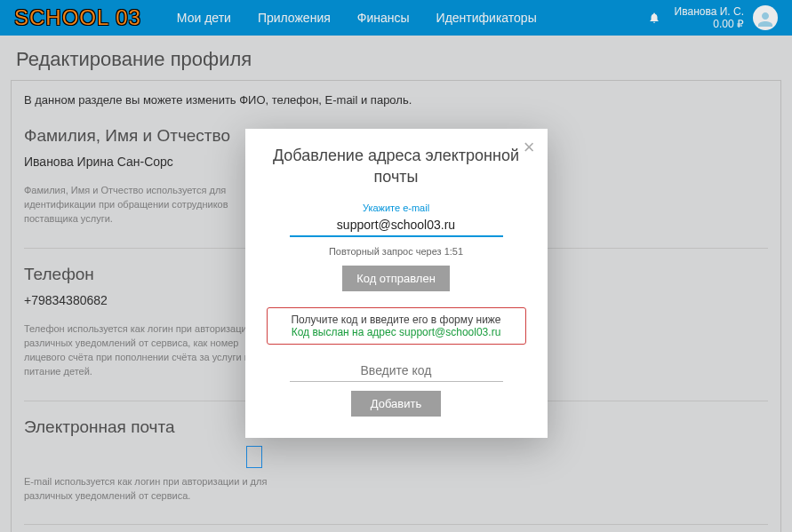 Image resolution: width=792 pixels, height=532 pixels. What do you see at coordinates (396, 251) in the screenshot?
I see `retry-text: Повторный запрос через 1:51` at bounding box center [396, 251].